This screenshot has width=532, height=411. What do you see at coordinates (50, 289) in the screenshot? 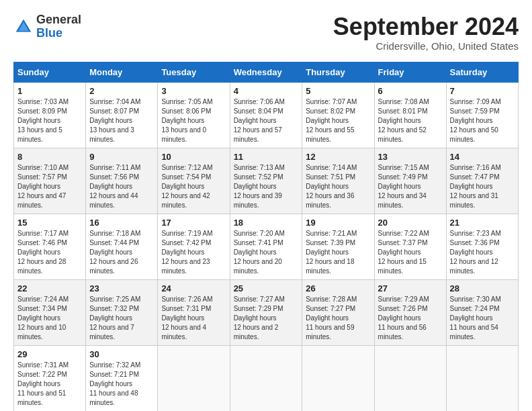
I see `day-number: 22` at bounding box center [50, 289].